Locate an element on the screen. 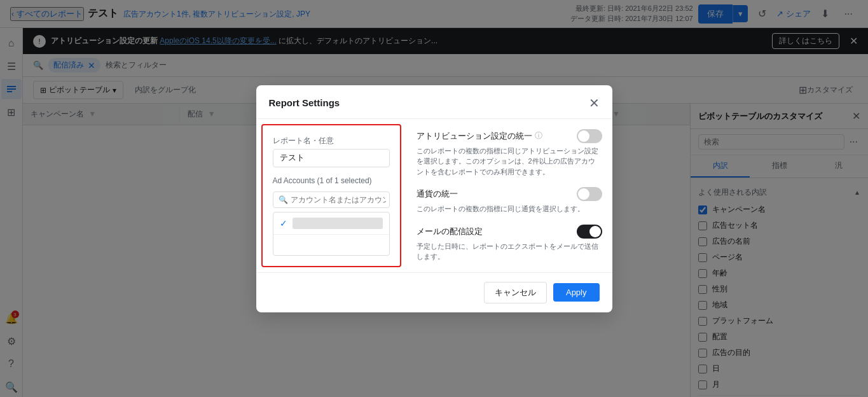 The image size is (868, 397). currency-label: 通貨の統一 is located at coordinates (437, 194).